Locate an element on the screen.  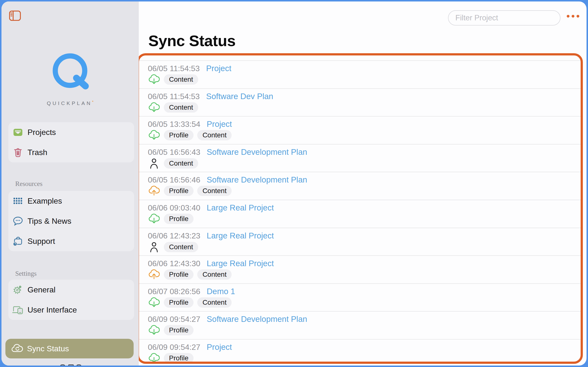
section-header-settings: Settings is located at coordinates (26, 274).